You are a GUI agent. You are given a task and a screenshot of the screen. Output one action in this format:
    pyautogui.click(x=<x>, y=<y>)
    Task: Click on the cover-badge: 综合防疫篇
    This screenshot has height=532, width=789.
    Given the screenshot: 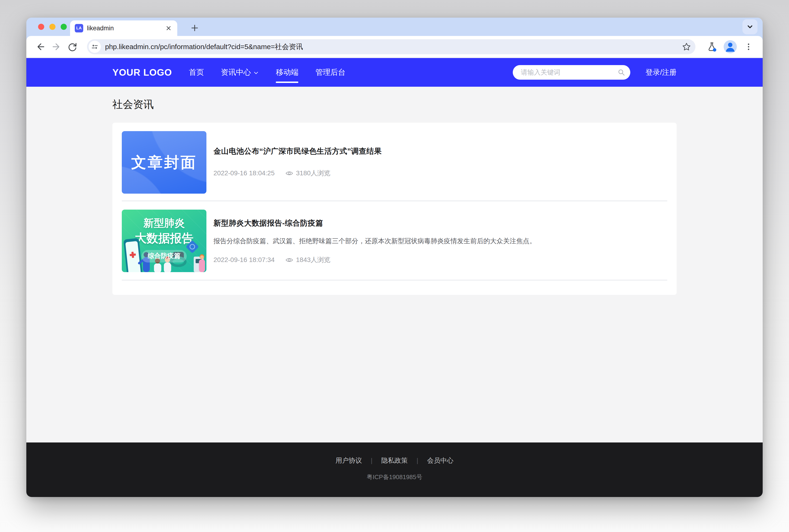 What is the action you would take?
    pyautogui.click(x=164, y=256)
    